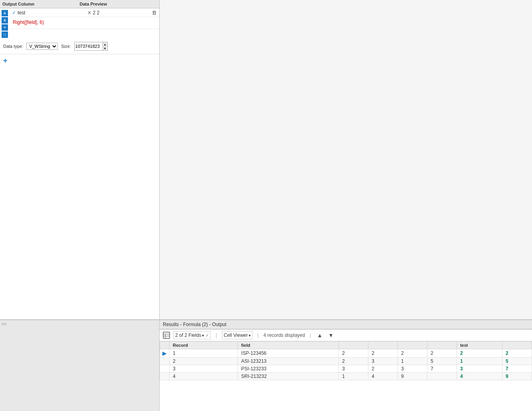  Describe the element at coordinates (203, 336) in the screenshot. I see `chevron-down-icon: ▾` at that location.